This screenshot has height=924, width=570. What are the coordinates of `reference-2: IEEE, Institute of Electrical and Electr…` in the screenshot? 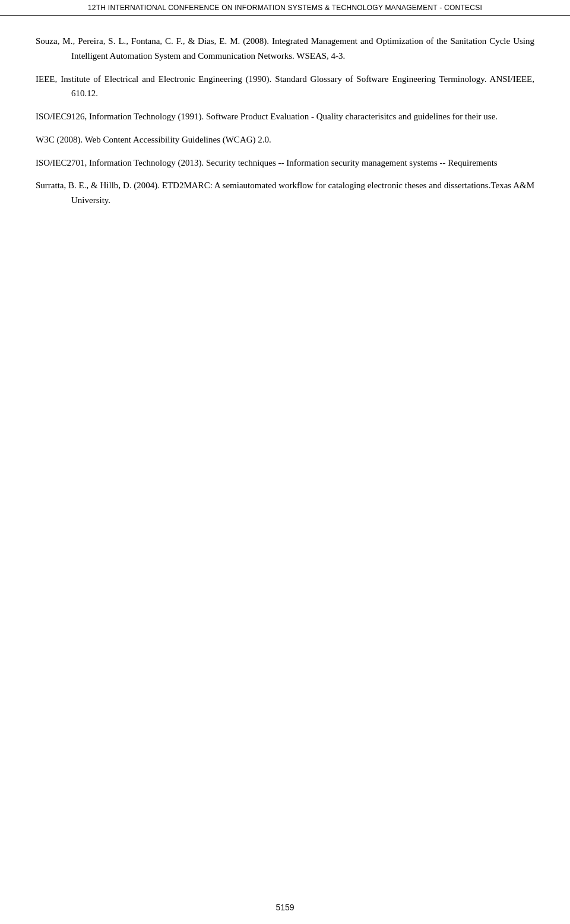 It's located at (285, 87).